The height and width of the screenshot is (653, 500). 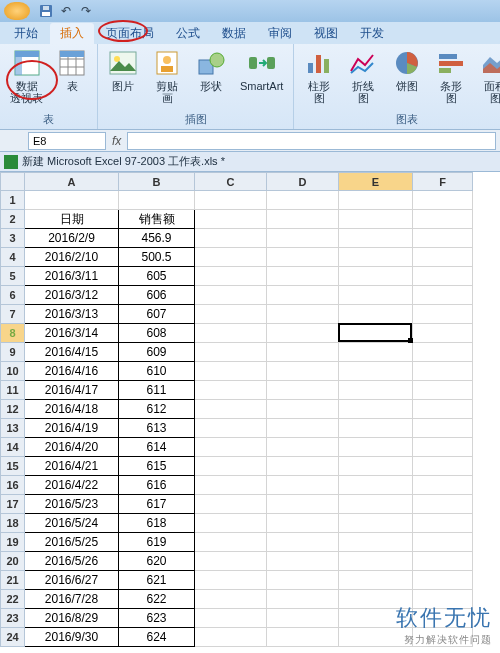 What do you see at coordinates (157, 524) in the screenshot?
I see `cell-B18: 618` at bounding box center [157, 524].